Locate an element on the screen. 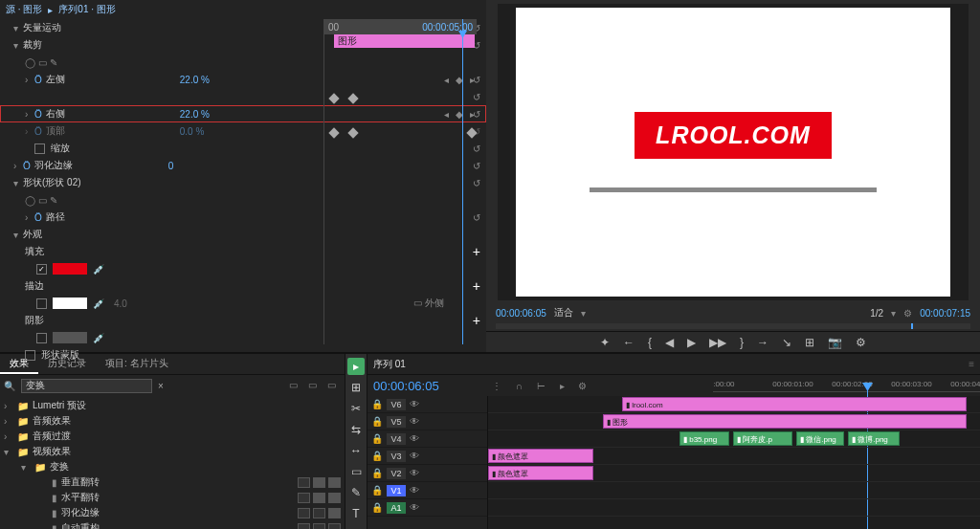  transport-button: ✦ is located at coordinates (605, 342).